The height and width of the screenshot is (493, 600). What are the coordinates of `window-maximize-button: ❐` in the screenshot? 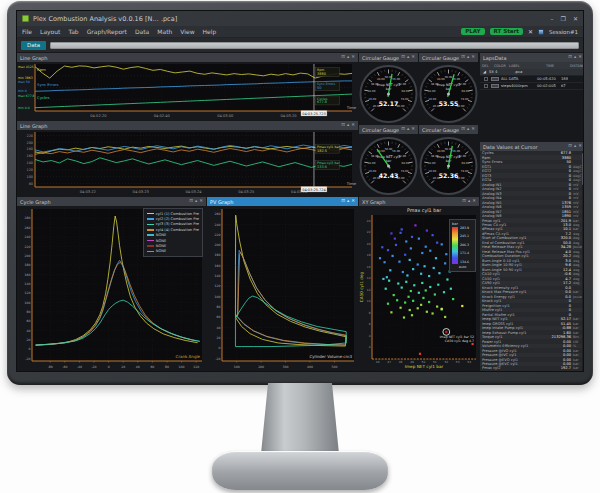 It's located at (564, 18).